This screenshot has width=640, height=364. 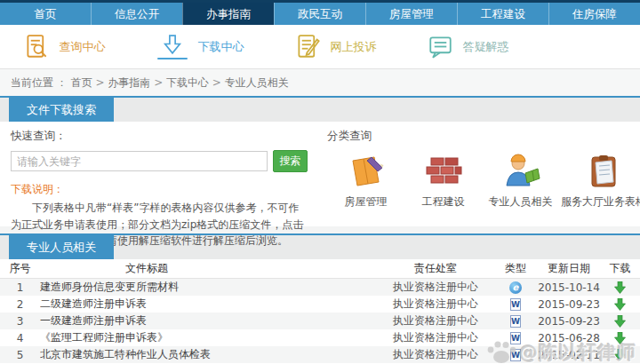 What do you see at coordinates (521, 202) in the screenshot?
I see `category-label: 专业人员相关` at bounding box center [521, 202].